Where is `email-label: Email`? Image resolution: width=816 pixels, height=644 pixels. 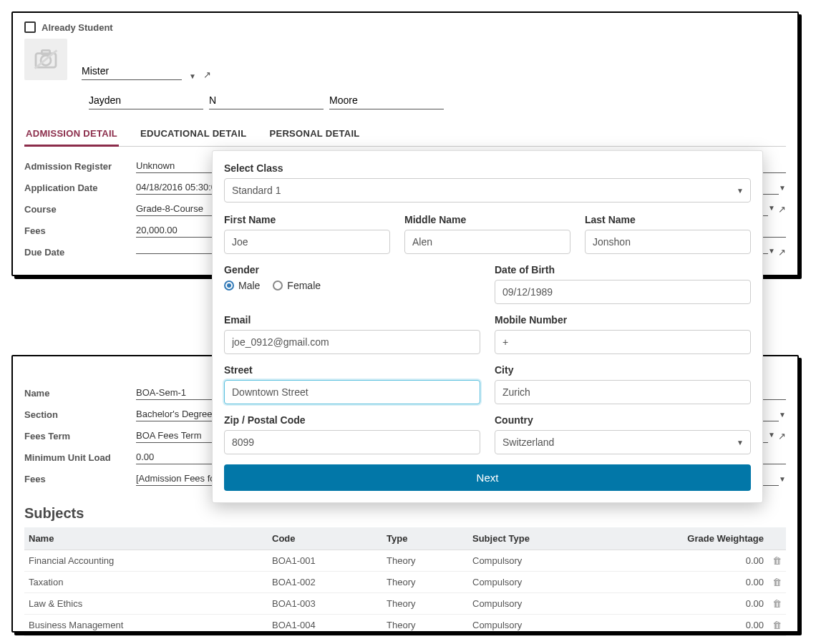
email-label: Email is located at coordinates (352, 320).